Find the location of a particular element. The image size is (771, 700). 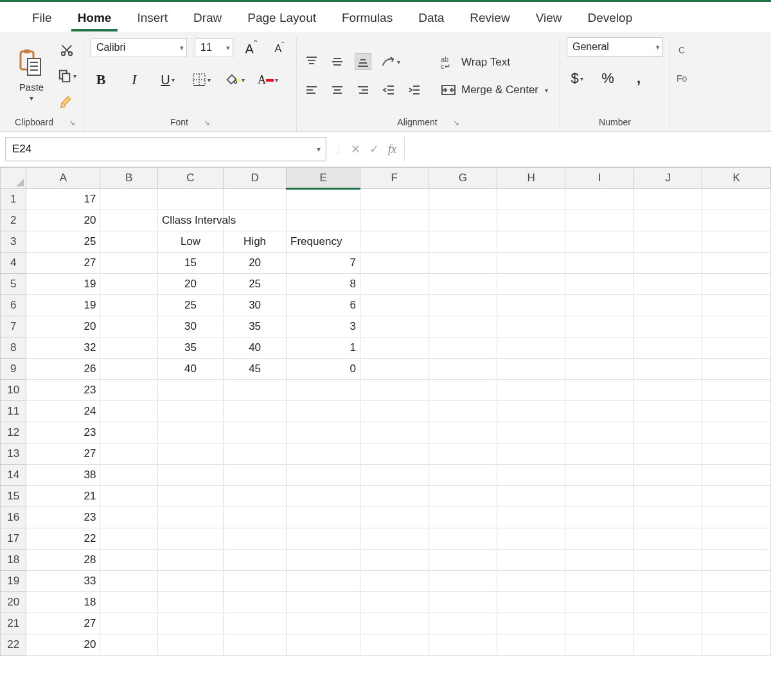

row-header-16: 16 is located at coordinates (13, 518).